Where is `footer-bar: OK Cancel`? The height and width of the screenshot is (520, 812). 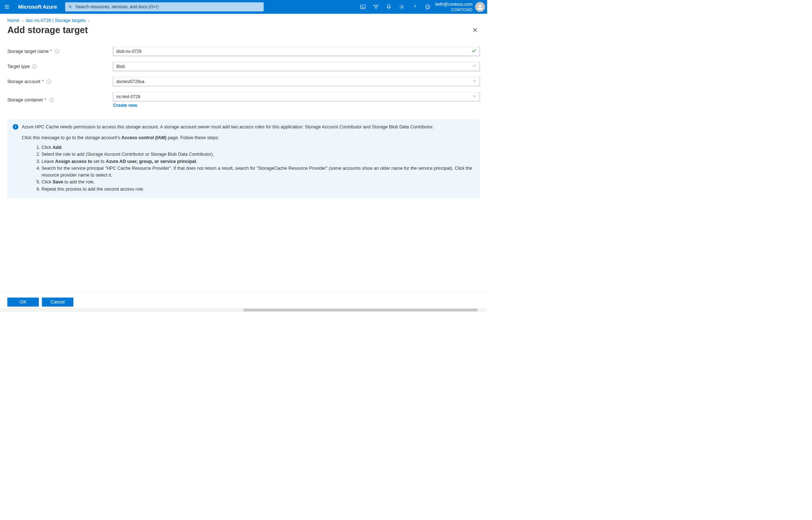 footer-bar: OK Cancel is located at coordinates (244, 302).